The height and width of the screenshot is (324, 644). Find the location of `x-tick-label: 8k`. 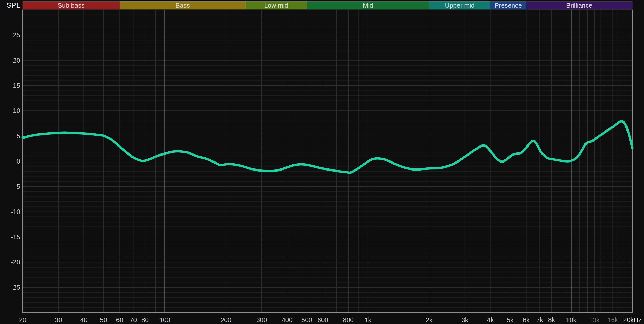

x-tick-label: 8k is located at coordinates (552, 320).